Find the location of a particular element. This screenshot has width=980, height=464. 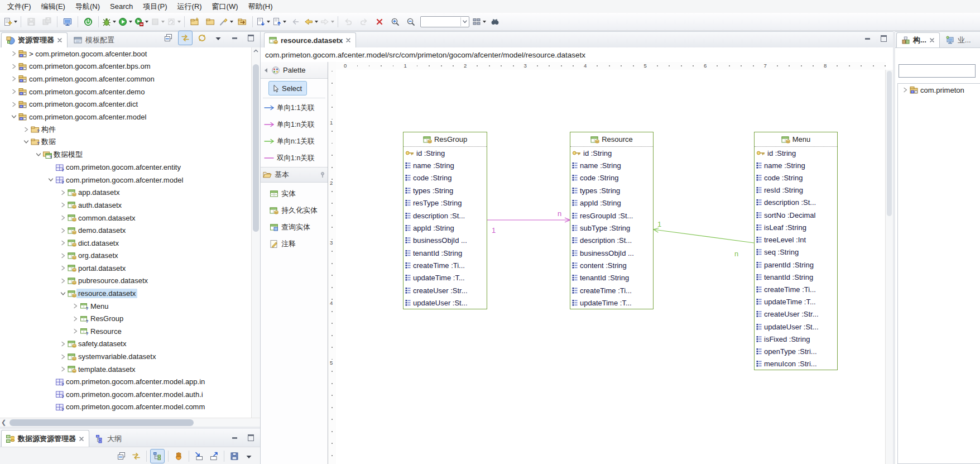

tree-item: pubresource.datasetx is located at coordinates (126, 281).